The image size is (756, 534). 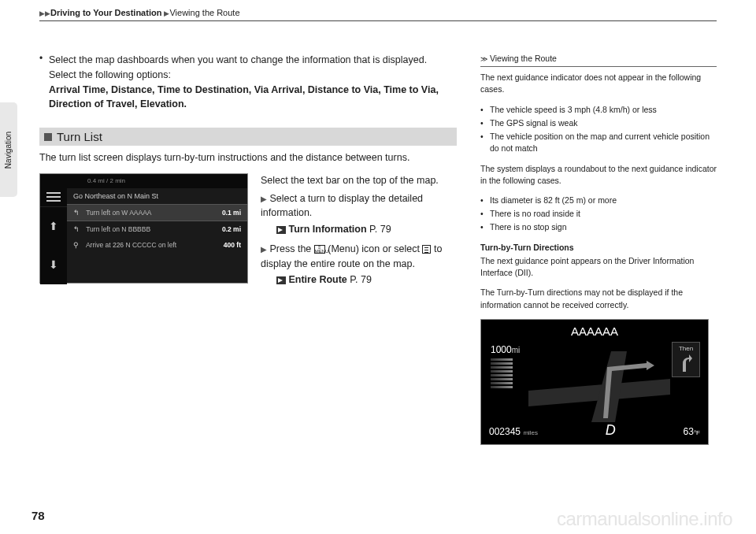 What do you see at coordinates (342, 206) in the screenshot?
I see `instr-step1: Select a turn to display the detailed in…` at bounding box center [342, 206].